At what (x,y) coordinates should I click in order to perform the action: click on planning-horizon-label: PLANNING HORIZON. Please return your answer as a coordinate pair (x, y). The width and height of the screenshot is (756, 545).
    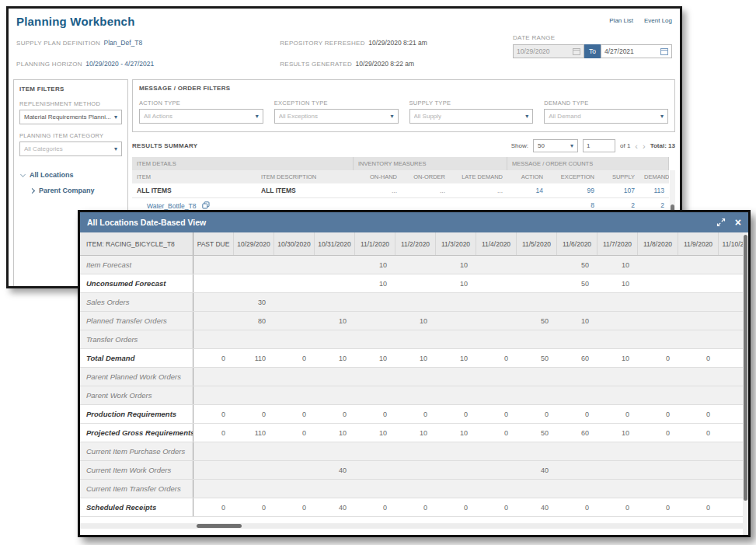
    Looking at the image, I should click on (50, 64).